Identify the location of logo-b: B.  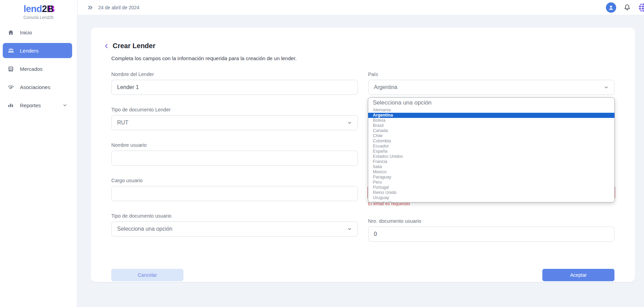
(50, 9).